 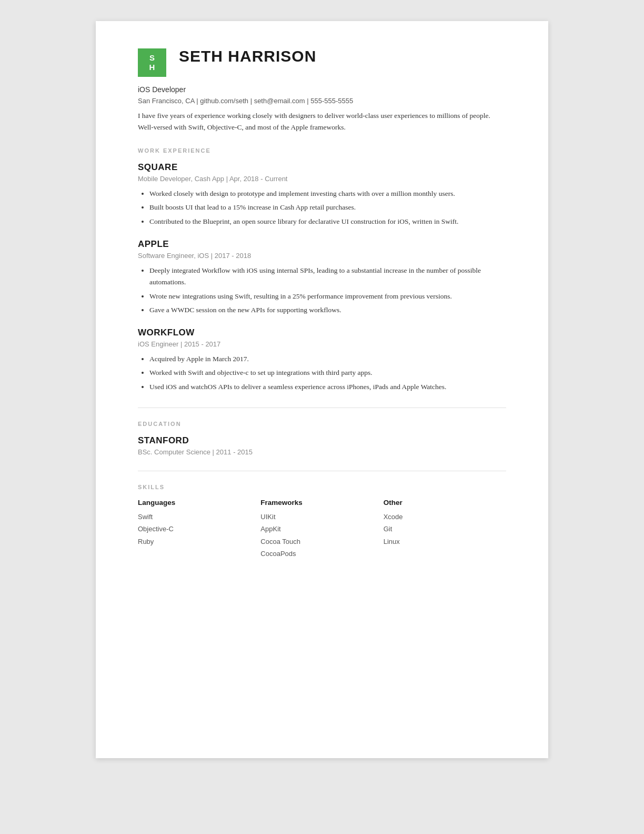 What do you see at coordinates (322, 291) in the screenshot?
I see `bullets-apple: Deeply integrated Workflow with iOS usin…` at bounding box center [322, 291].